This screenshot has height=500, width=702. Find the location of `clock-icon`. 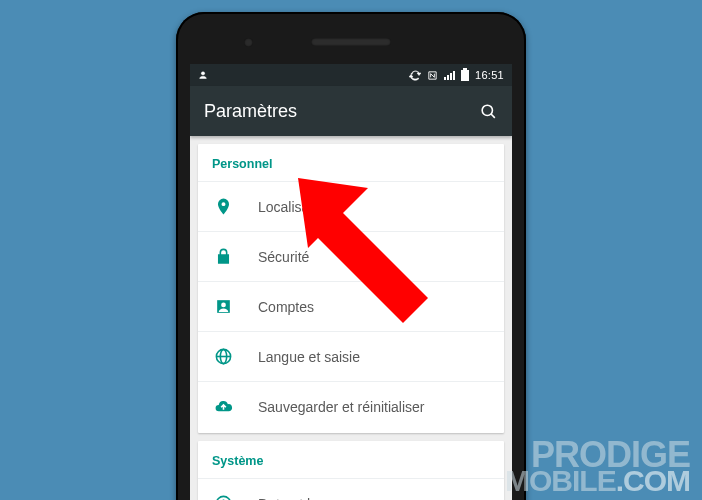

clock-icon is located at coordinates (223, 497).